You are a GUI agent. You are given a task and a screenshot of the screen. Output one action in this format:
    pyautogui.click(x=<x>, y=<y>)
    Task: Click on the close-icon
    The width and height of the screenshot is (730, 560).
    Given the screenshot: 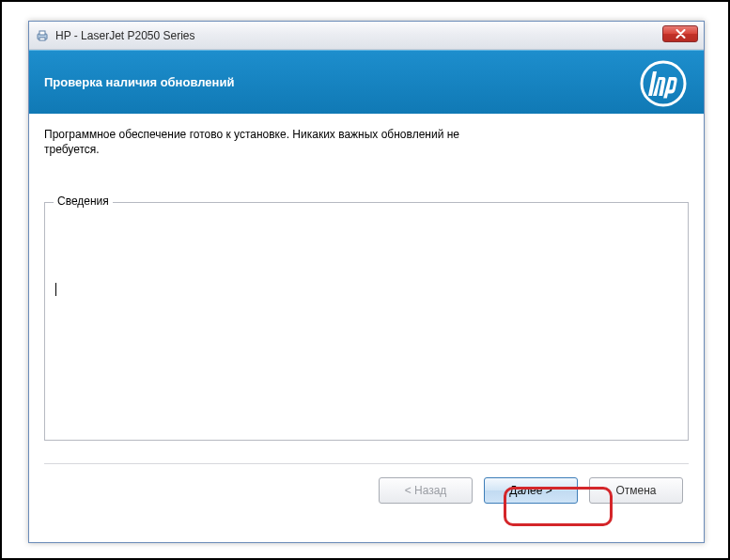 What is the action you would take?
    pyautogui.click(x=680, y=34)
    